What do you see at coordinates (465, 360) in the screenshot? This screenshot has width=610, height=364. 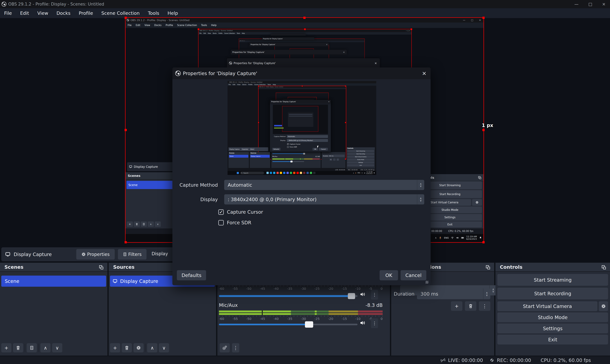 I see `live-status: LIVE: 00:00:00` at bounding box center [465, 360].